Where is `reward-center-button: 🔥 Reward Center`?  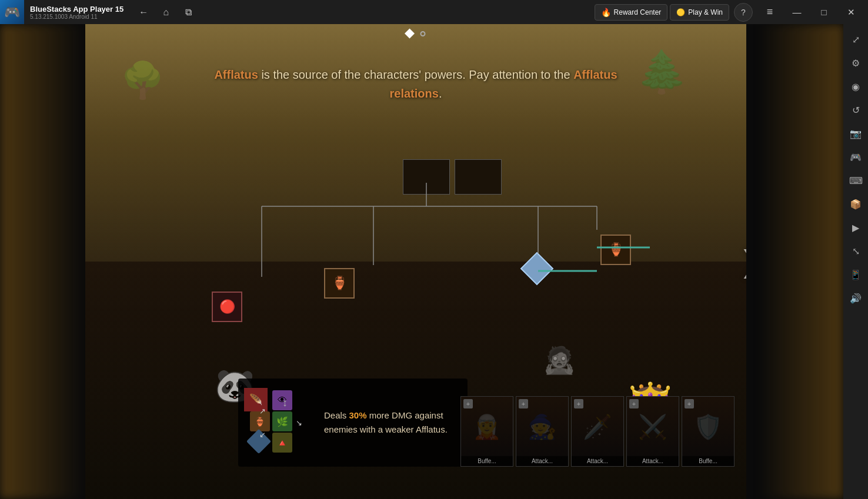 reward-center-button: 🔥 Reward Center is located at coordinates (632, 12).